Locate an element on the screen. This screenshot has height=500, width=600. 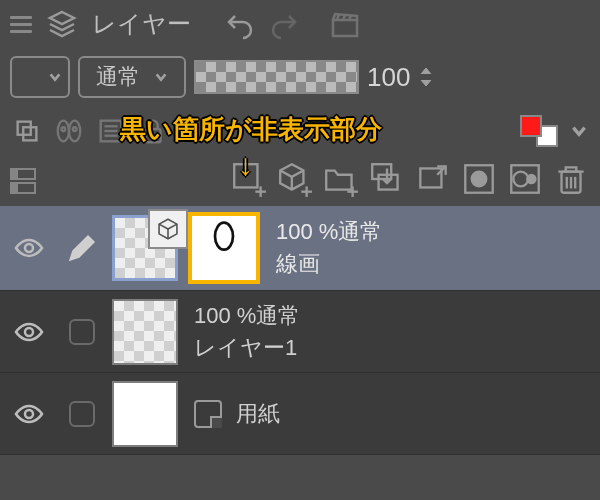
clapboard-icon is located at coordinates (345, 24).